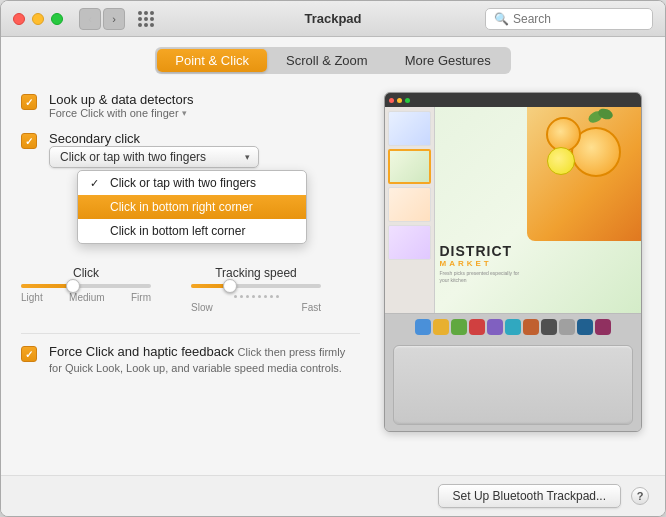 The image size is (666, 517). Describe the element at coordinates (178, 138) in the screenshot. I see `secondary-click-title: Secondary click` at that location.